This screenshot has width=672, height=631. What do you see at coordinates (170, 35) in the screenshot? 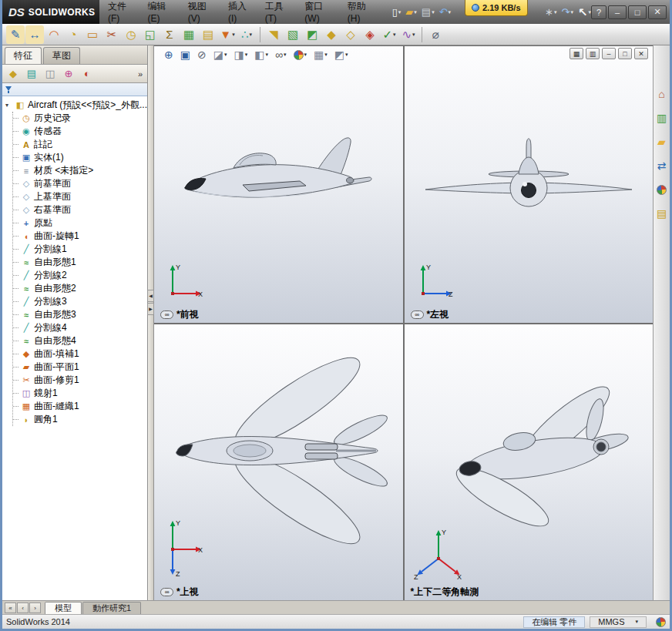
I see `equations-icon: Σ` at bounding box center [170, 35].